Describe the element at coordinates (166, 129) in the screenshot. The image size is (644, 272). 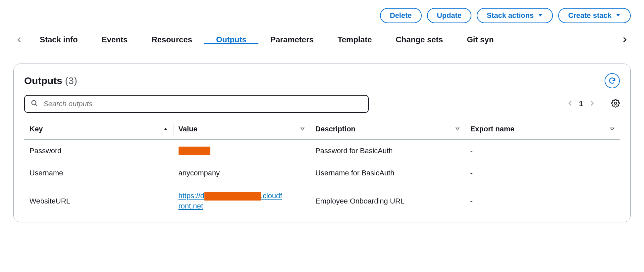
I see `sort-asc-icon` at that location.